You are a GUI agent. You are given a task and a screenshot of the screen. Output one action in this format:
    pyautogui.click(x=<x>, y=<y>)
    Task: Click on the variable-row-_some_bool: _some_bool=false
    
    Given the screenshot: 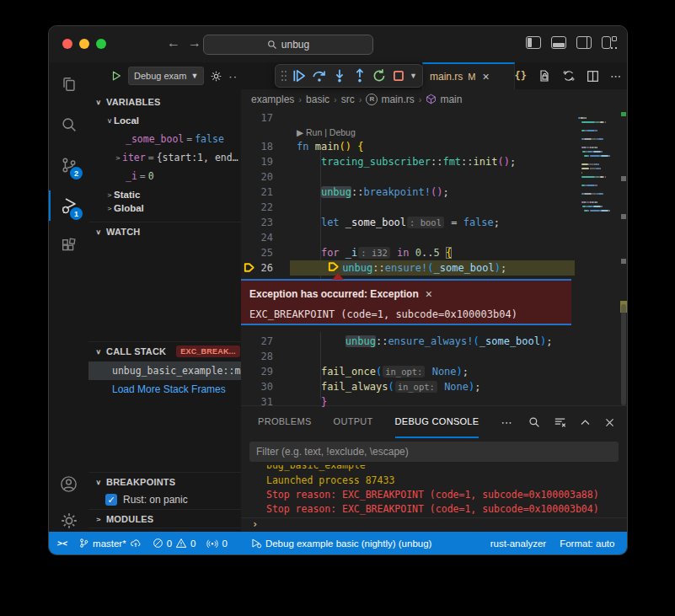 What is the action you would take?
    pyautogui.click(x=165, y=139)
    